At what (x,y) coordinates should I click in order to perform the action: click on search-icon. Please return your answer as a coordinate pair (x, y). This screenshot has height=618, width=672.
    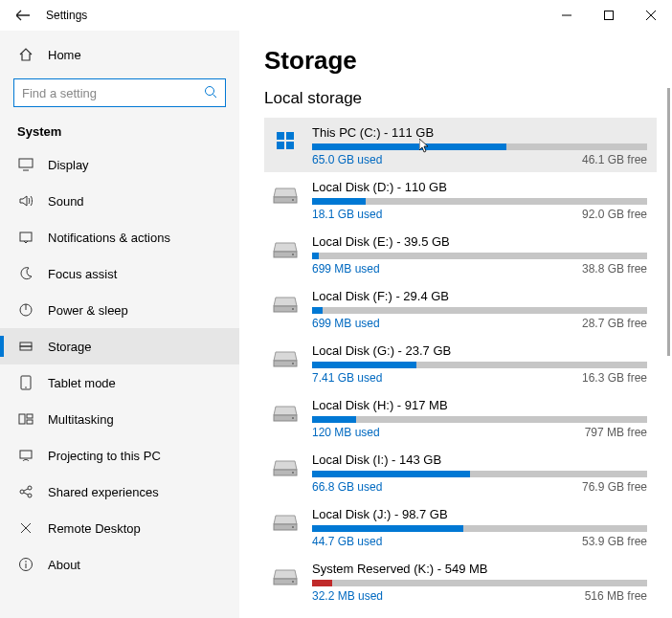
    Looking at the image, I should click on (211, 94).